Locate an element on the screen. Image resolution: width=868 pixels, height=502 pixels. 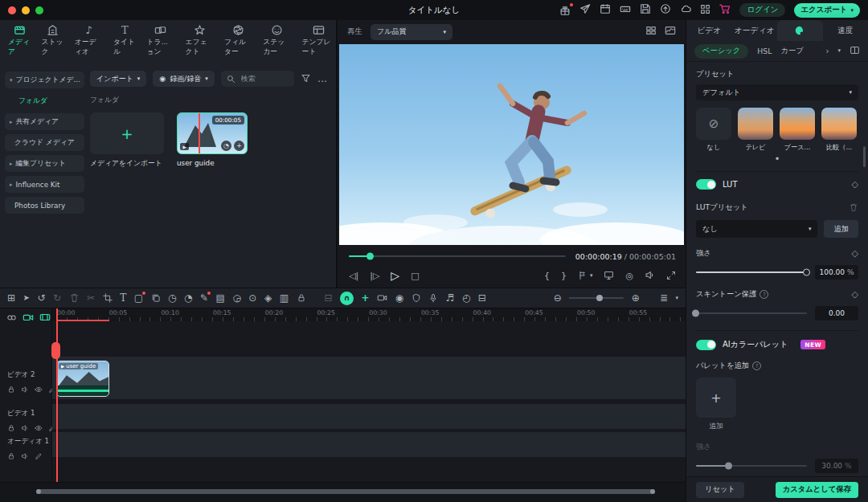
sidebar-item-photos-library: Photos Library is located at coordinates (45, 206).